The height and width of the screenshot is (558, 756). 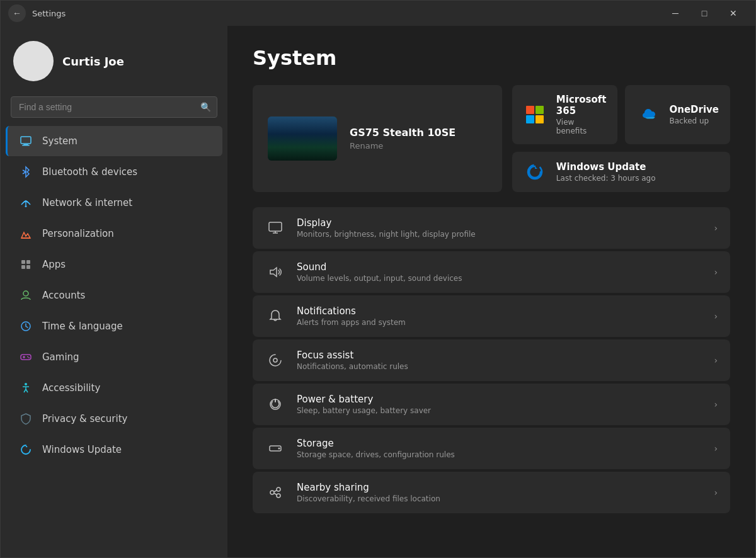 I want to click on sidebar-item-gaming: Gaming, so click(x=114, y=357).